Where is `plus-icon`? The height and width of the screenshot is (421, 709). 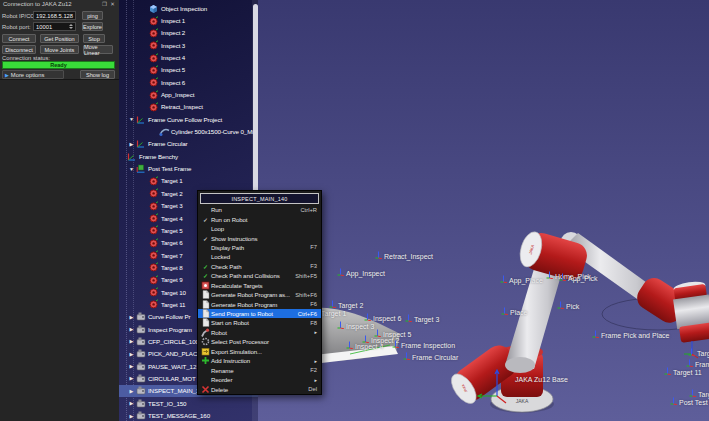
plus-icon is located at coordinates (206, 360).